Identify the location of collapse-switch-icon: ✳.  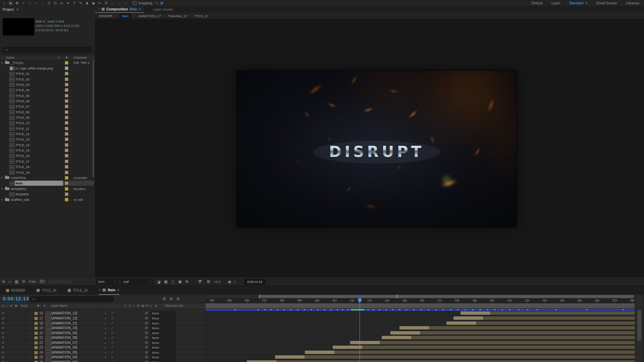
(129, 306).